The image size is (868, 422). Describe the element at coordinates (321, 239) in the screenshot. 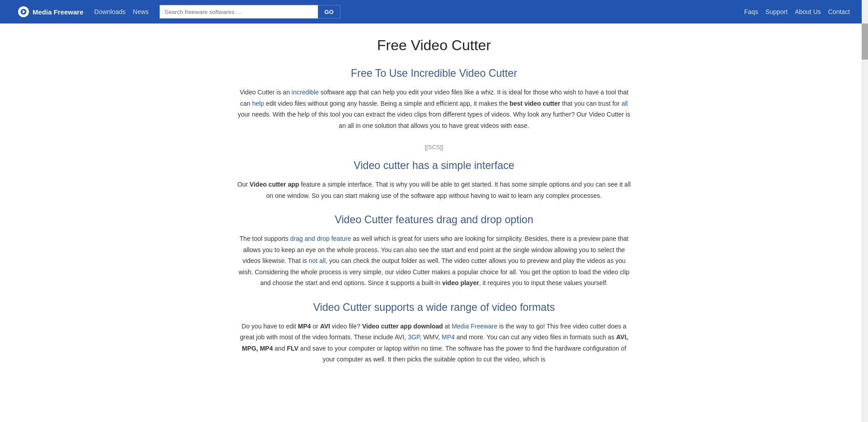

I see `link-drag-drop: drag and drop feature` at that location.